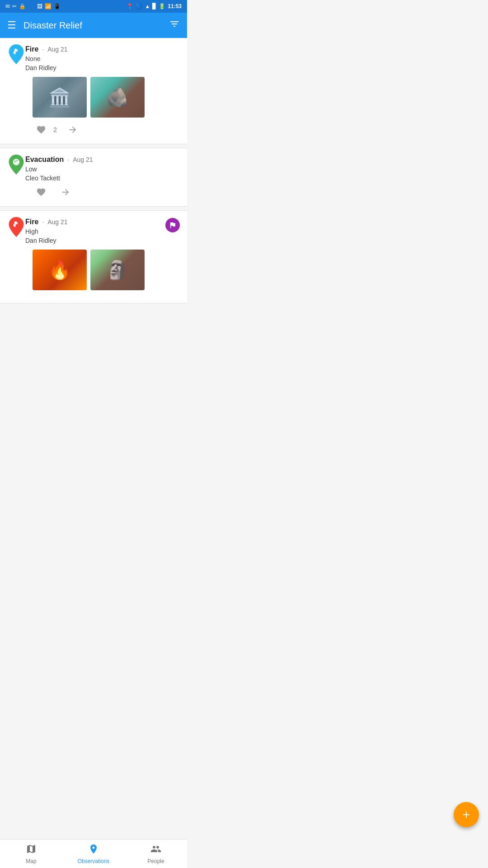 The height and width of the screenshot is (868, 488). I want to click on card-3-severity: High, so click(95, 231).